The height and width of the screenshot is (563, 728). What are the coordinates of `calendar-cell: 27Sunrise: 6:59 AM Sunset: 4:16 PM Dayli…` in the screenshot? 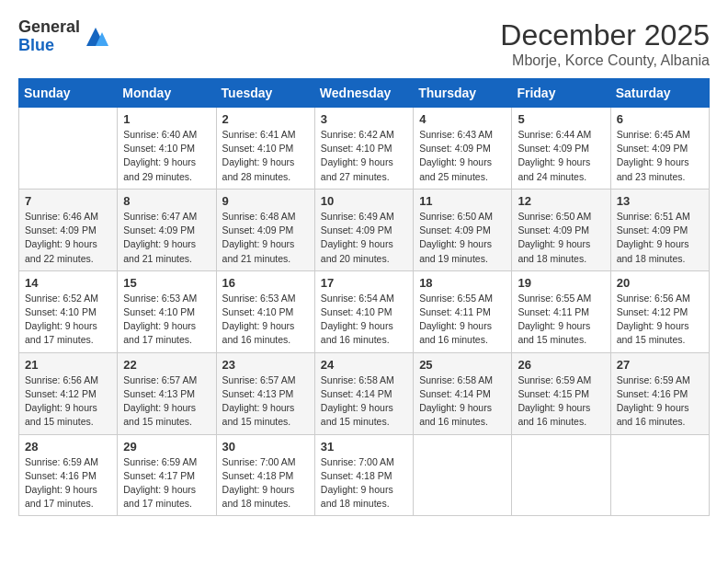 It's located at (660, 394).